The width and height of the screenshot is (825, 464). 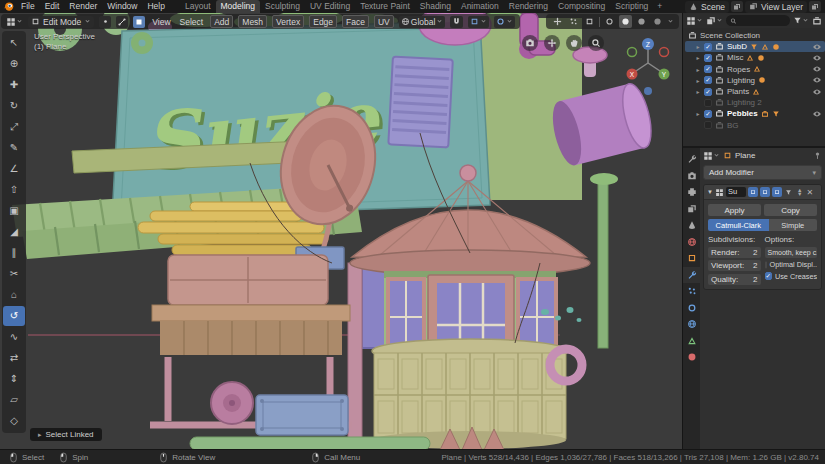 What do you see at coordinates (710, 192) in the screenshot?
I see `expand-icon: ▼` at bounding box center [710, 192].